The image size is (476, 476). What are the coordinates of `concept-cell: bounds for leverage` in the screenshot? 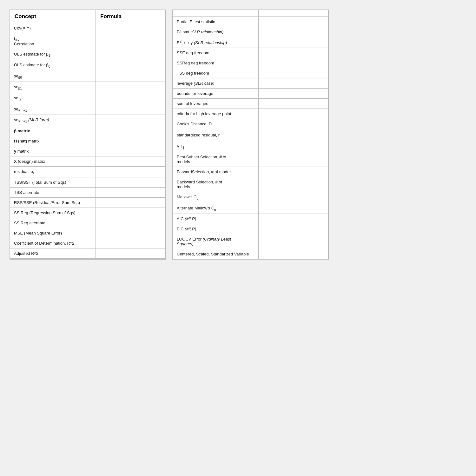 It's located at (216, 94).